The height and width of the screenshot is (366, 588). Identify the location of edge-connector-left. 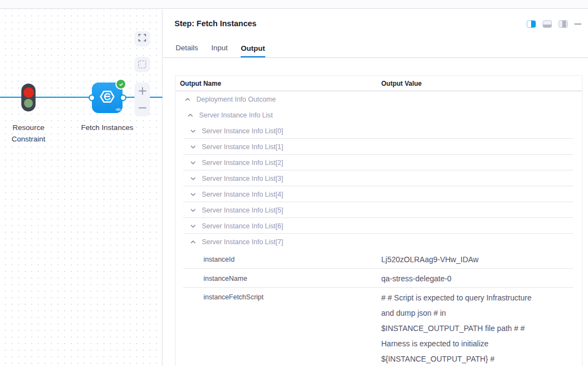
(92, 98).